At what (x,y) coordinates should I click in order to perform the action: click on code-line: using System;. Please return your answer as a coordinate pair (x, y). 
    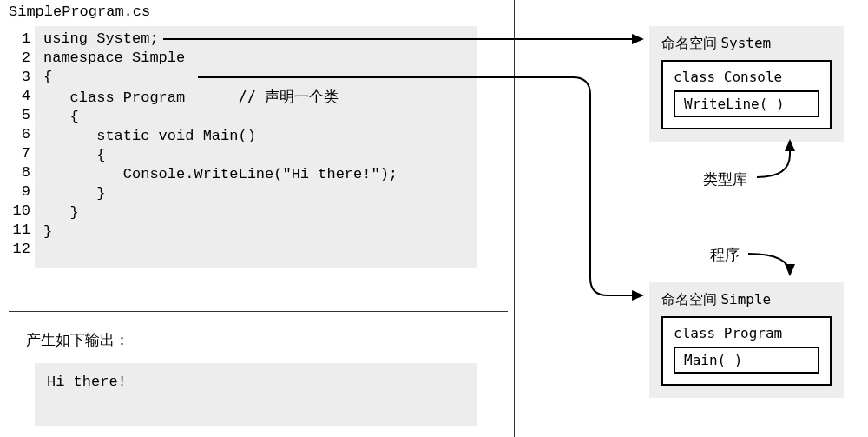
    Looking at the image, I should click on (256, 39).